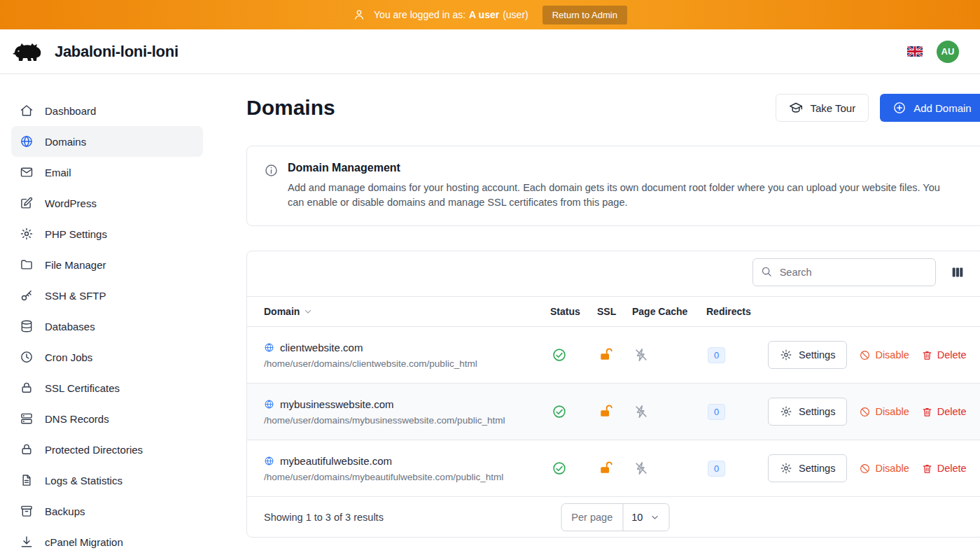  I want to click on sidebar-item-email: Email, so click(107, 172).